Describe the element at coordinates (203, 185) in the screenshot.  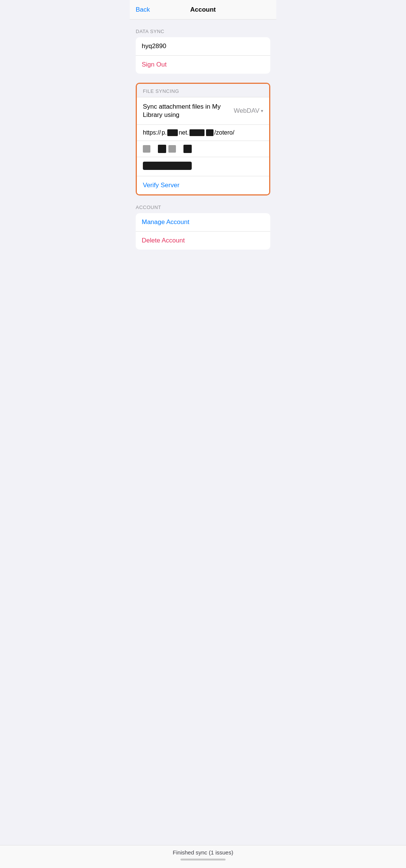
I see `verify-server-row: Verify Server` at that location.